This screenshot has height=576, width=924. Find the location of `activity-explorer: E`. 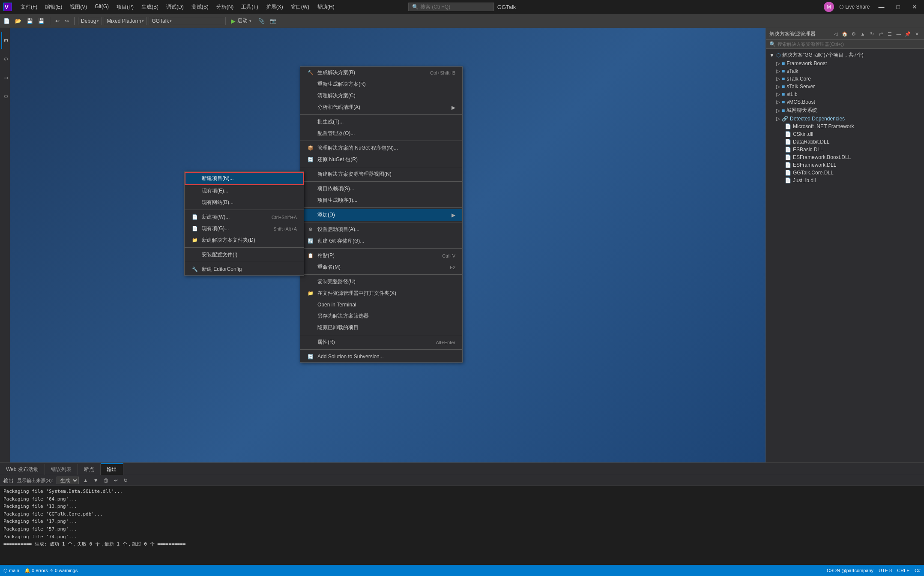

activity-explorer: E is located at coordinates (5, 40).